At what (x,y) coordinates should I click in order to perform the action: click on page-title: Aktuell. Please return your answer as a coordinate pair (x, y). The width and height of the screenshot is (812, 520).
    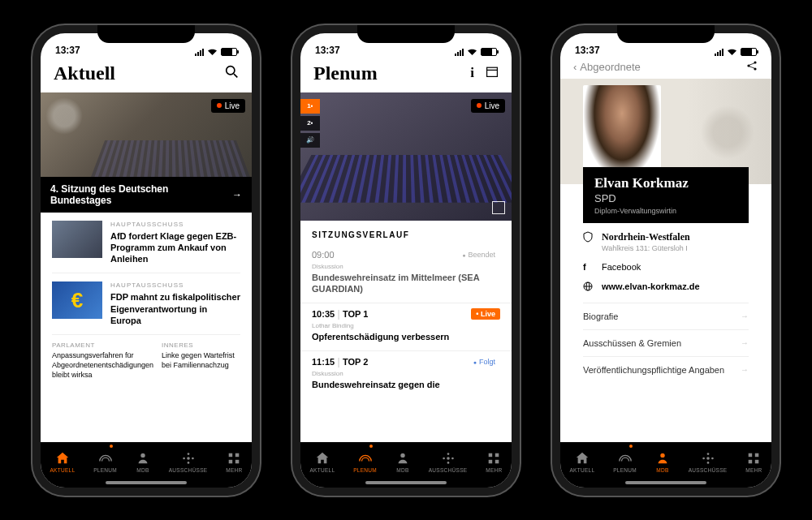
    Looking at the image, I should click on (84, 73).